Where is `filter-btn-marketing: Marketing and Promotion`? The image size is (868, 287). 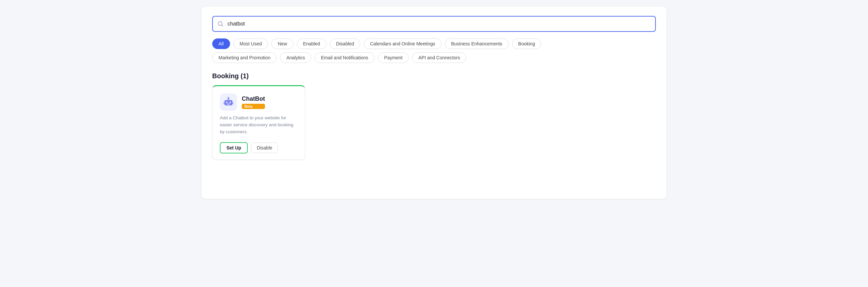 filter-btn-marketing: Marketing and Promotion is located at coordinates (245, 58).